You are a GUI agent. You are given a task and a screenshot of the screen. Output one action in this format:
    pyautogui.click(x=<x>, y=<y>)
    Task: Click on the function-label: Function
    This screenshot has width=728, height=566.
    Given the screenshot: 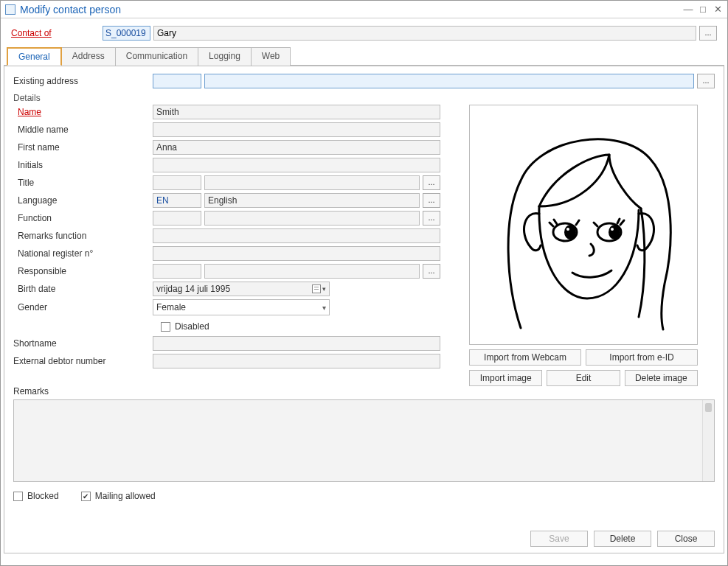 What is the action you would take?
    pyautogui.click(x=84, y=218)
    